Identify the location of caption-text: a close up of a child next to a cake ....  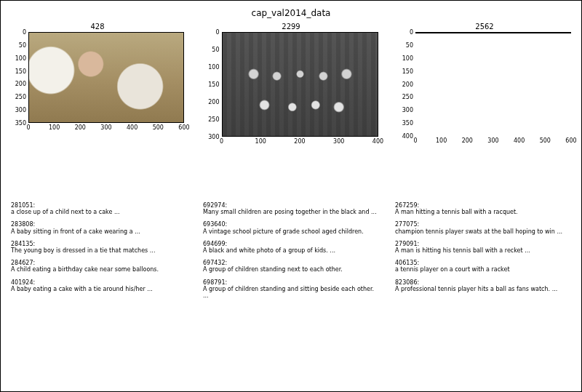
(99, 212).